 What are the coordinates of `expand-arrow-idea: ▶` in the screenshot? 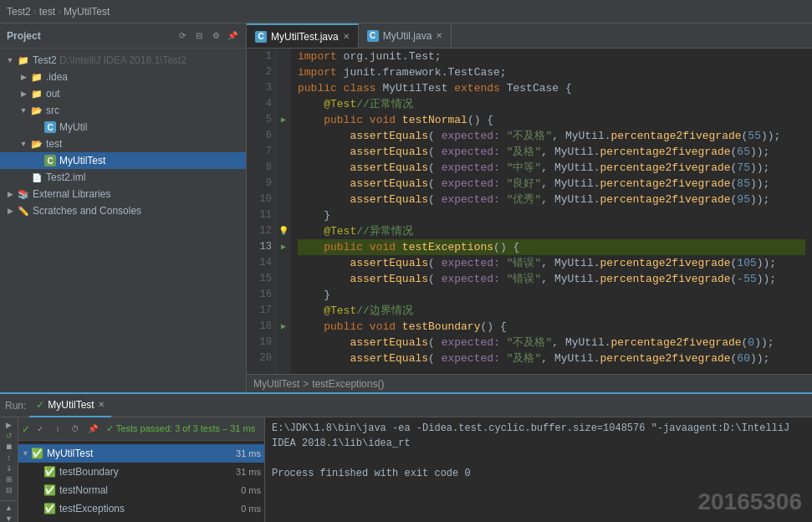 It's located at (23, 77).